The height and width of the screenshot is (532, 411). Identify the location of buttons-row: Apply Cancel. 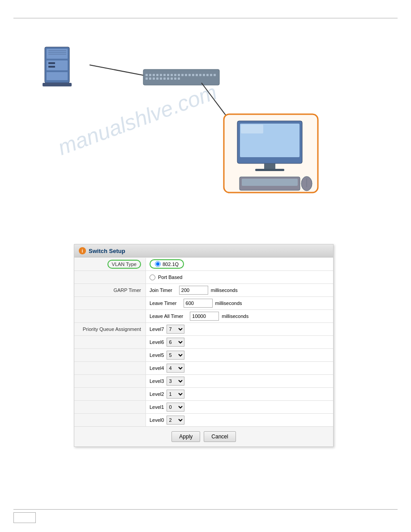
(204, 436).